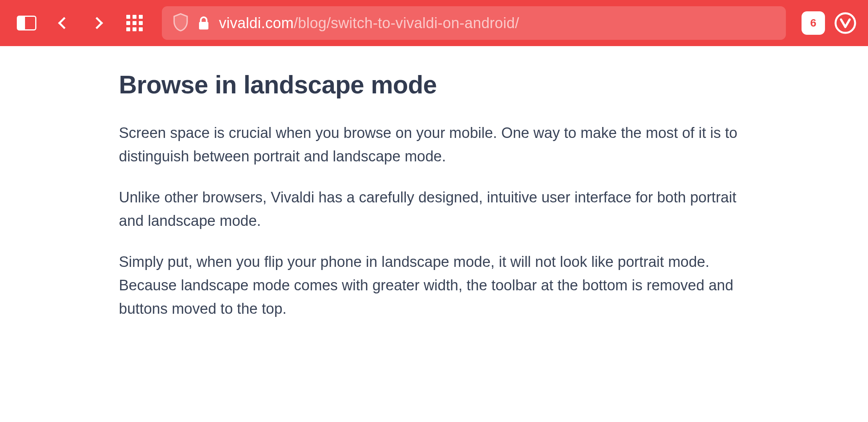 This screenshot has width=868, height=422. I want to click on url-text: vivaldi.com/blog/switch-to-vivaldi-on-an…, so click(369, 23).